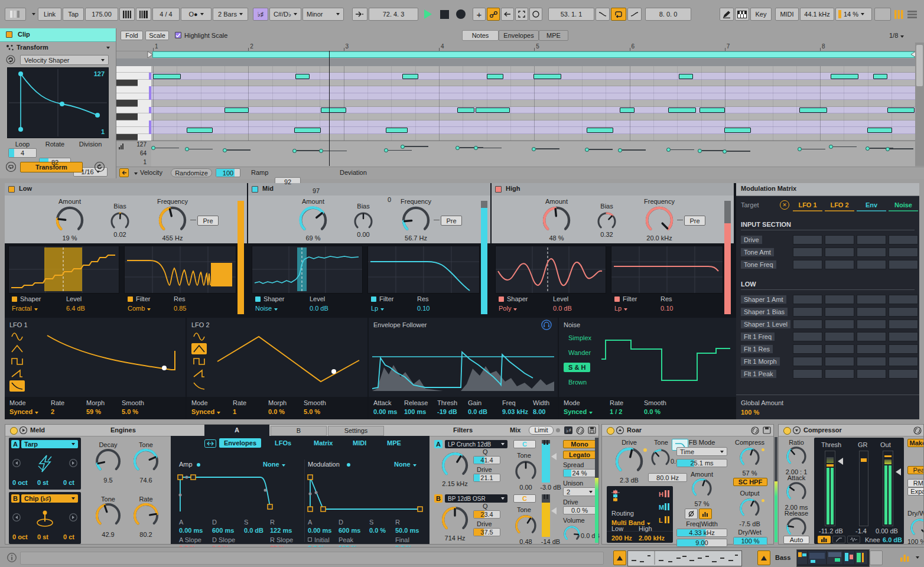  I want to click on arrangement-position-field: 72. 4. 3, so click(393, 14).